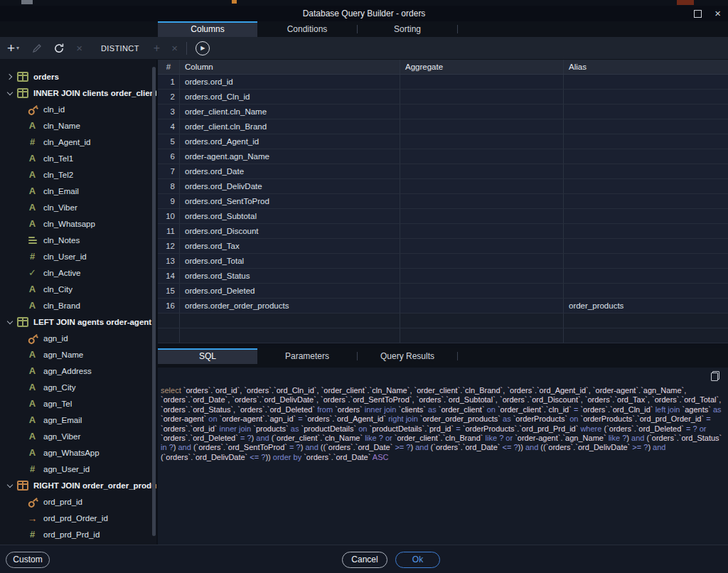 The height and width of the screenshot is (573, 728). I want to click on row-number: 4, so click(169, 127).